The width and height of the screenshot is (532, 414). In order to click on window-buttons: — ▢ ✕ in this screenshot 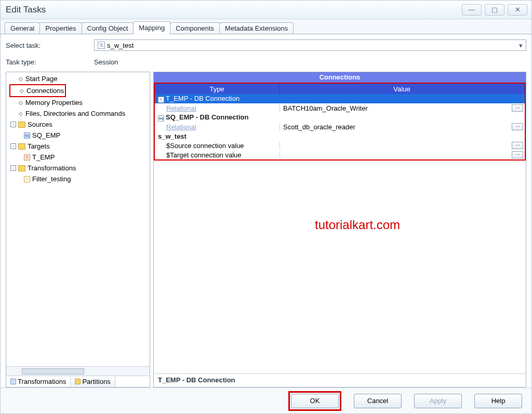, I will do `click(495, 10)`.